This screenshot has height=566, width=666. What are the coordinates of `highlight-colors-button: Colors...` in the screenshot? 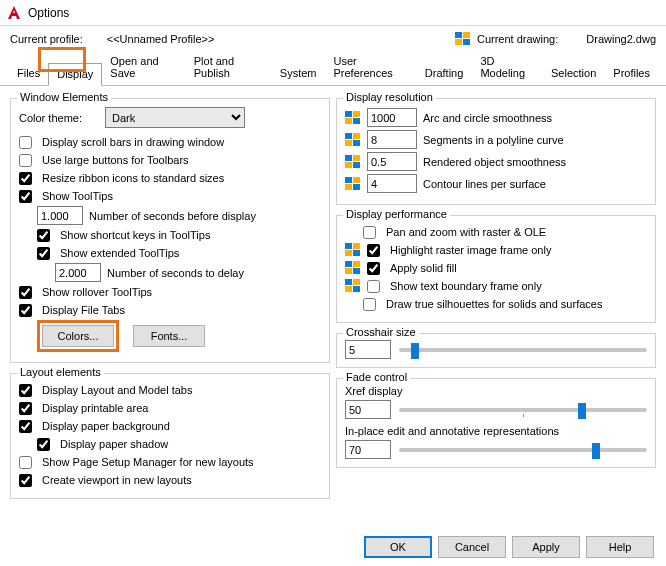 It's located at (78, 336).